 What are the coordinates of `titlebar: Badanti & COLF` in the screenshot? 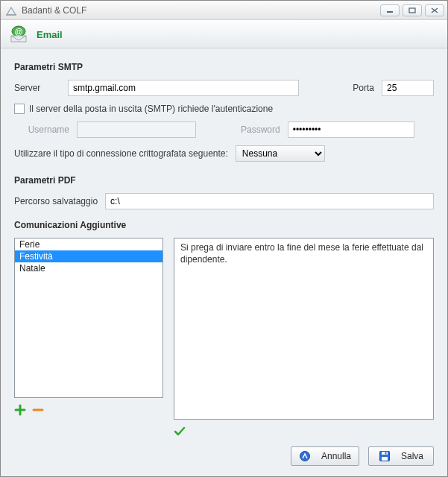 It's located at (224, 10).